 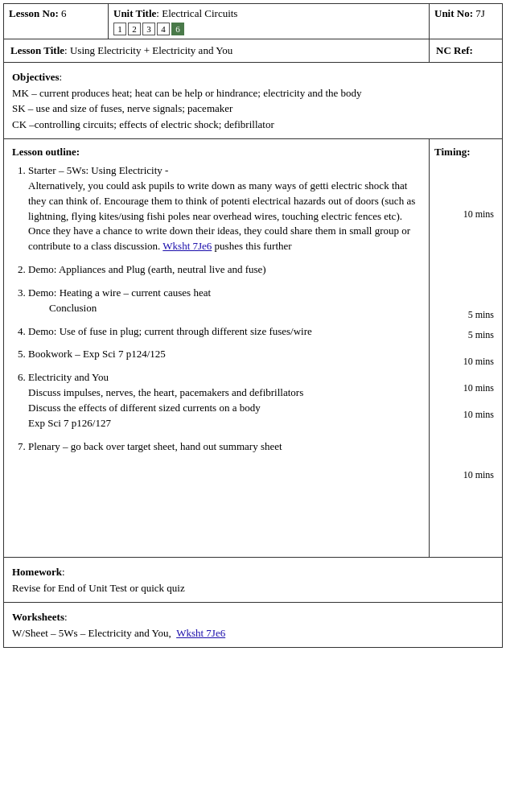 What do you see at coordinates (217, 51) in the screenshot?
I see `lesson-title-left: Lesson Title: Using Electricity + Electr…` at bounding box center [217, 51].